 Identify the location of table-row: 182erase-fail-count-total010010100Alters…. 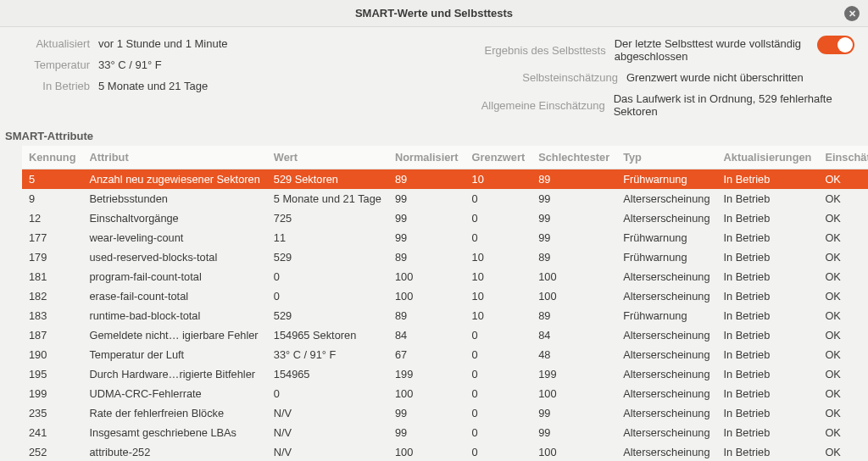
(445, 297).